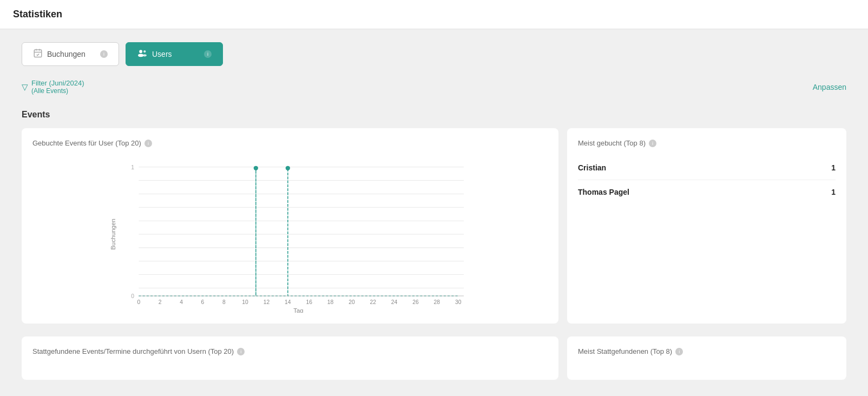 This screenshot has height=396, width=868. What do you see at coordinates (290, 143) in the screenshot?
I see `chart1-title: Gebuchte Events für User (Top 20) i` at bounding box center [290, 143].